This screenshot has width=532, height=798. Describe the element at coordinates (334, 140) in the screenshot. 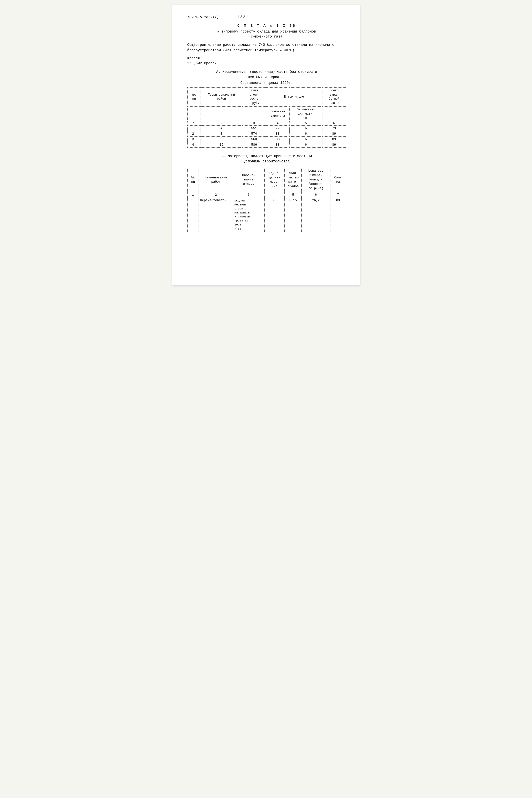

I see `row3-vsego: 89` at that location.